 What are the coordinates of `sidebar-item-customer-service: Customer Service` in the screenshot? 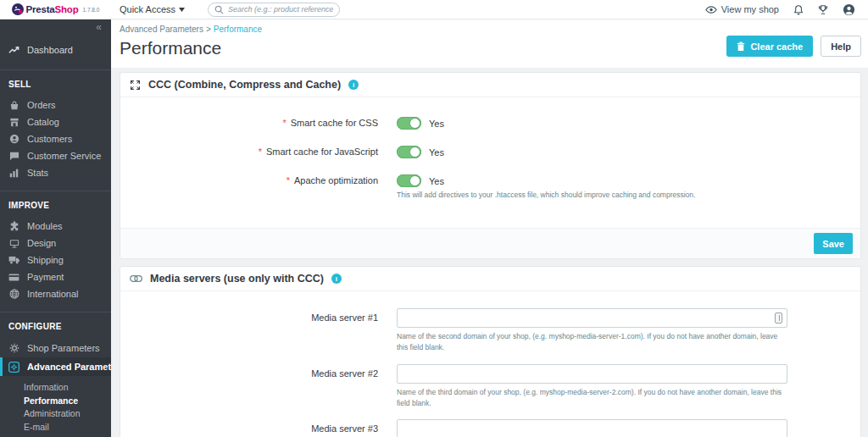 It's located at (56, 156).